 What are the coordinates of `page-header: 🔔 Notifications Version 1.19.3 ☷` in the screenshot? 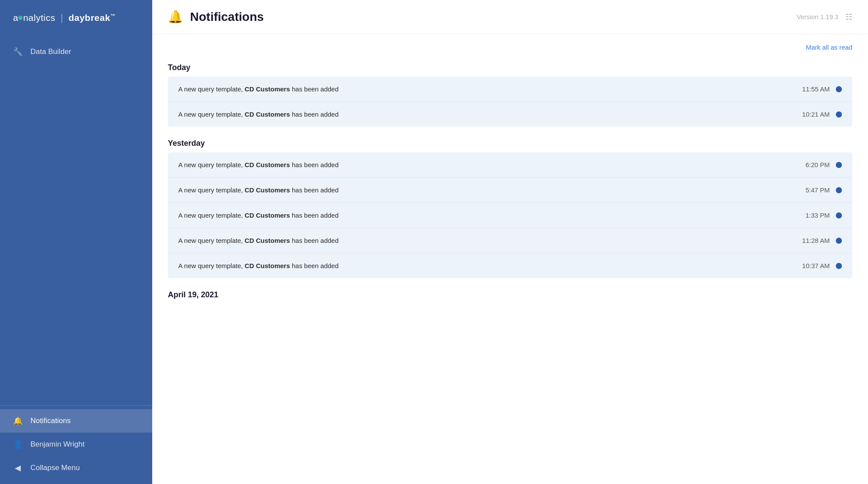 It's located at (510, 17).